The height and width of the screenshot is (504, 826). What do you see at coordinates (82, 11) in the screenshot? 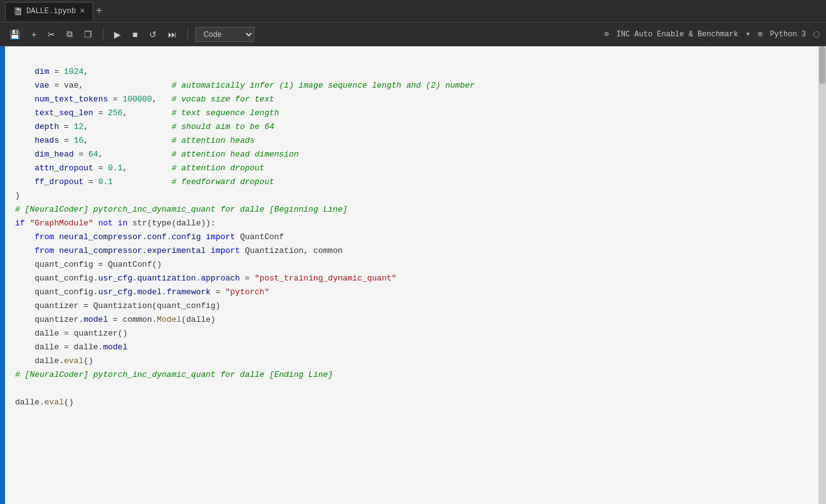
I see `tab-close-button: ×` at bounding box center [82, 11].